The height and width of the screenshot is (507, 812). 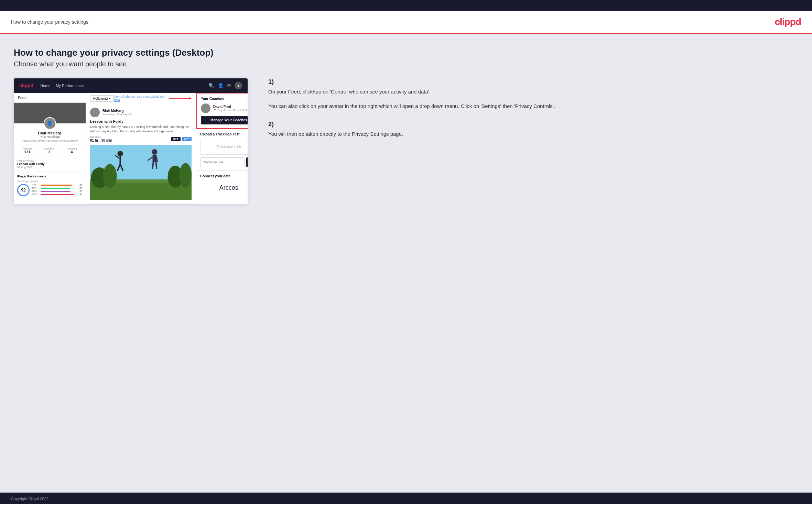 I want to click on top-bar, so click(x=406, y=5).